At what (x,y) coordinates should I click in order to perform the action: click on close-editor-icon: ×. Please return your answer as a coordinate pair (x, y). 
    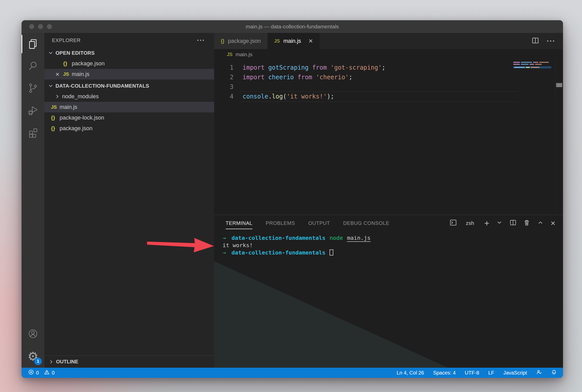
    Looking at the image, I should click on (59, 74).